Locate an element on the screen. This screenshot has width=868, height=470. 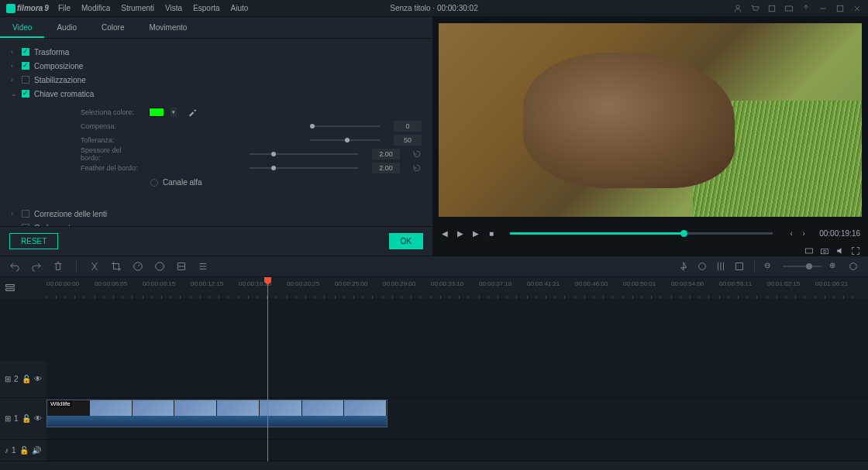
menu-file: File is located at coordinates (64, 8).